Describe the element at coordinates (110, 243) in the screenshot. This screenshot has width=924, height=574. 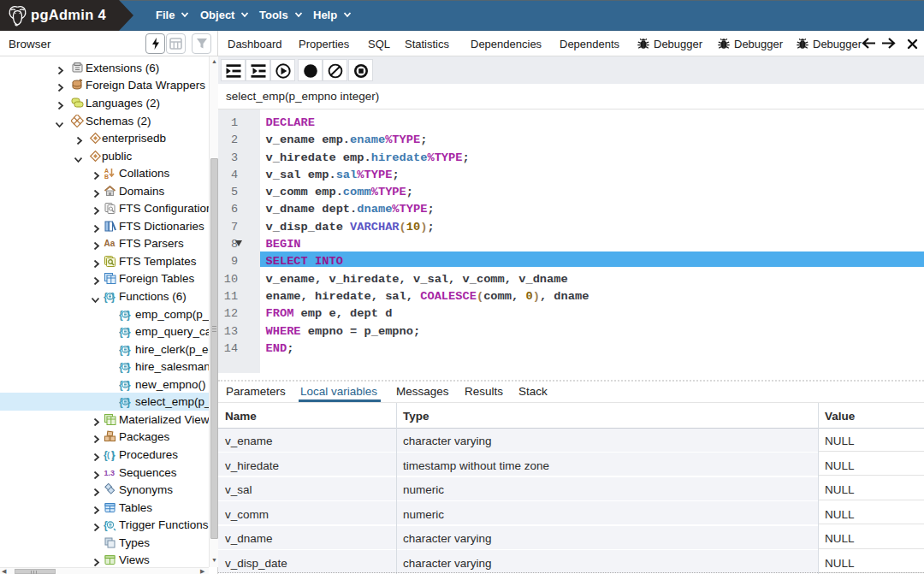
I see `svg-text: Aa` at that location.